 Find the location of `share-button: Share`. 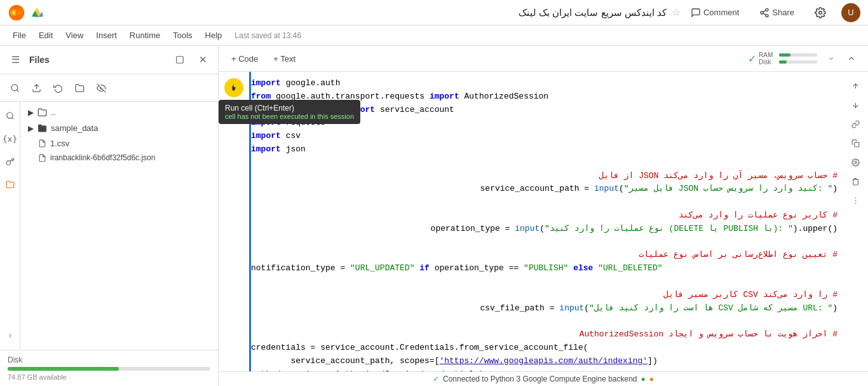

share-button: Share is located at coordinates (776, 13).